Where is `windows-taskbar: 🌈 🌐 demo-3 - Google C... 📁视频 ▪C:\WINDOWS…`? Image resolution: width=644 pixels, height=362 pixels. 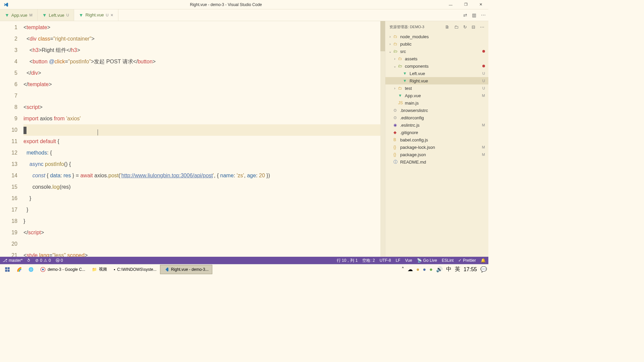 windows-taskbar: 🌈 🌐 demo-3 - Google C... 📁视频 ▪C:\WINDOWS… is located at coordinates (244, 269).